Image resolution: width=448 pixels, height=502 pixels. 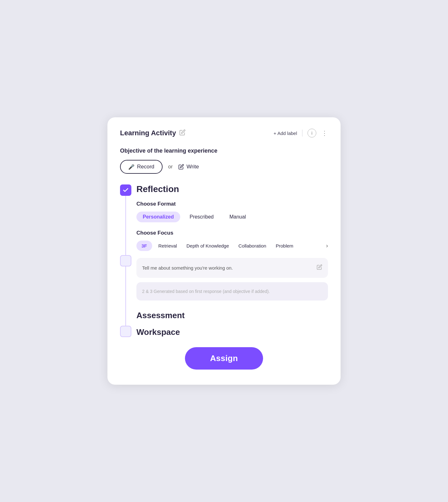 What do you see at coordinates (126, 261) in the screenshot?
I see `assessment-checkbox` at bounding box center [126, 261].